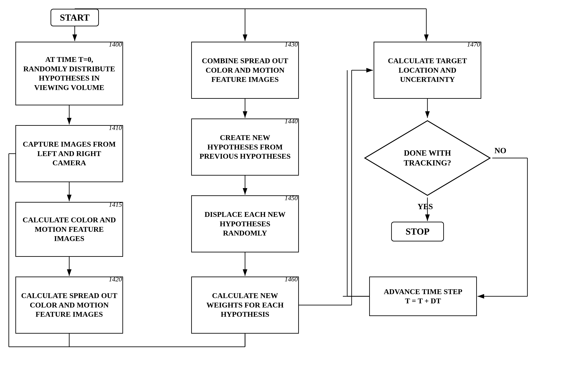 This screenshot has width=565, height=392. Describe the element at coordinates (474, 44) in the screenshot. I see `tag-1470: 1470` at that location.